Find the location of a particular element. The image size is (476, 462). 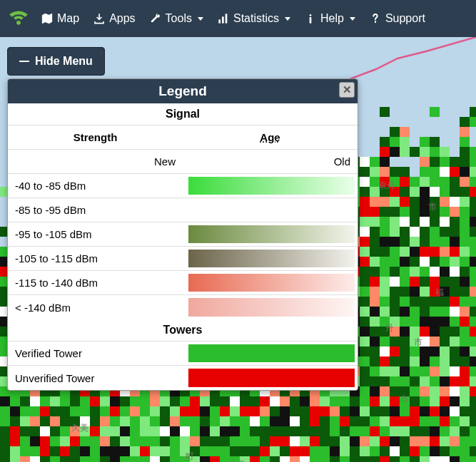

nav-map: Map is located at coordinates (60, 19).